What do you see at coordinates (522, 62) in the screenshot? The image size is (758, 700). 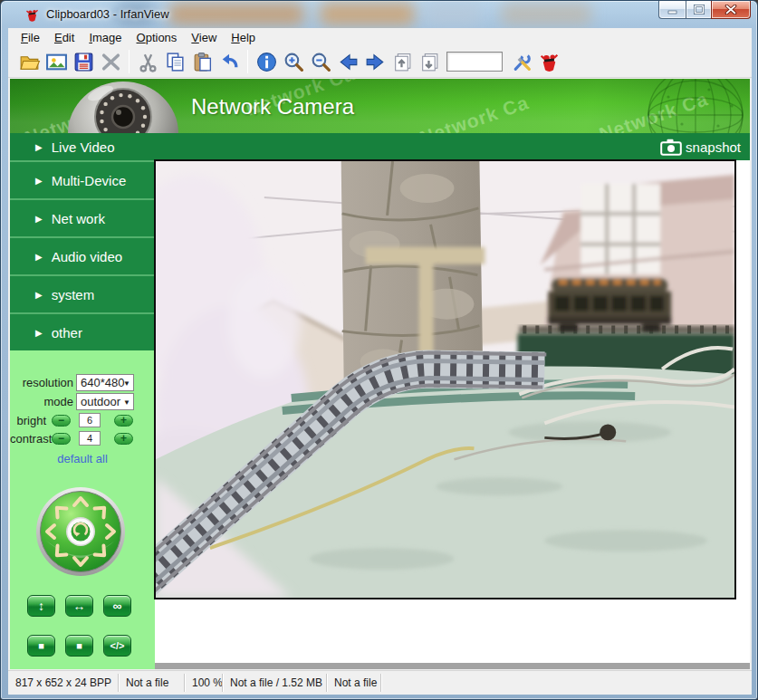 I see `settings-tools-button` at bounding box center [522, 62].